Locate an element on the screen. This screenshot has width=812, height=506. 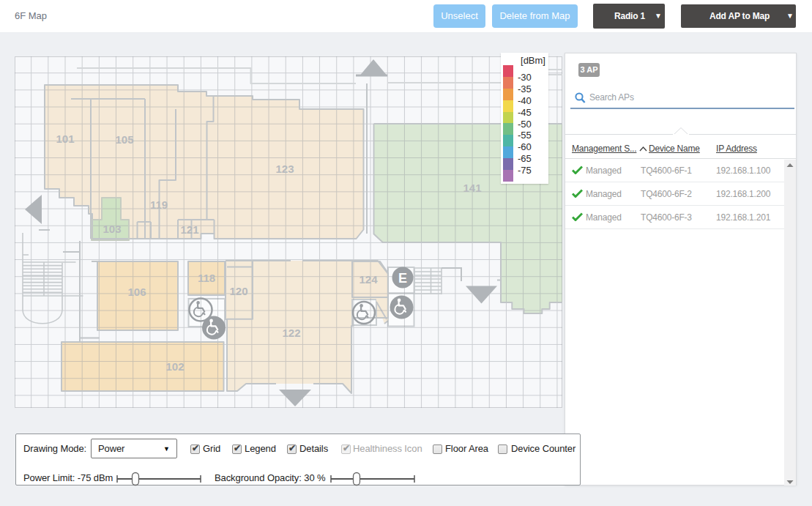
svg-text: 123 is located at coordinates (284, 168).